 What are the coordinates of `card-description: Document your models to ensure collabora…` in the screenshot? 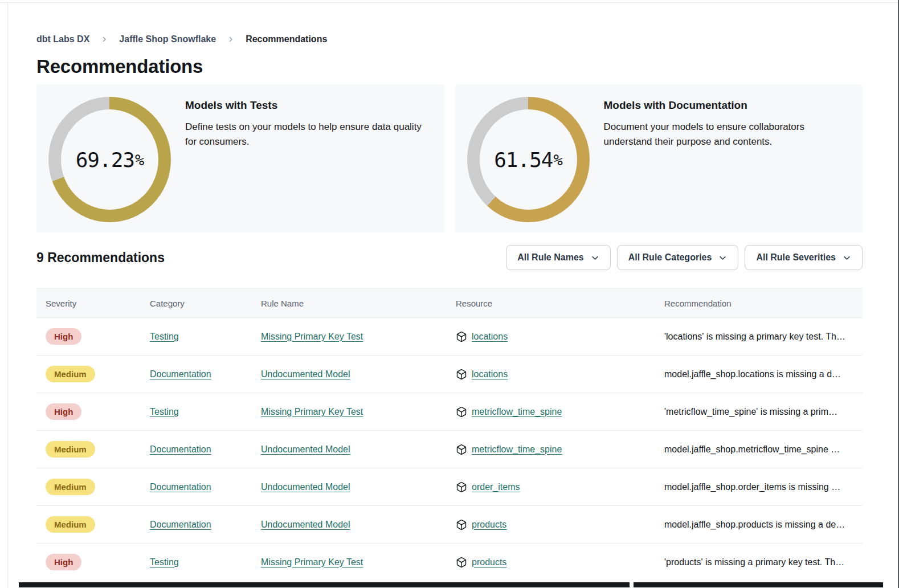 It's located at (710, 134).